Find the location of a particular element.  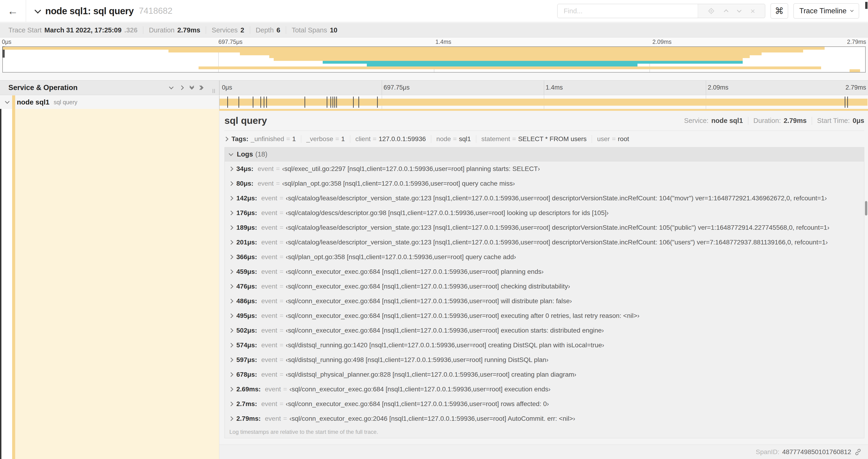

tags-row: Tags: _unfinished=1_verbose=1client=127.… is located at coordinates (545, 139).